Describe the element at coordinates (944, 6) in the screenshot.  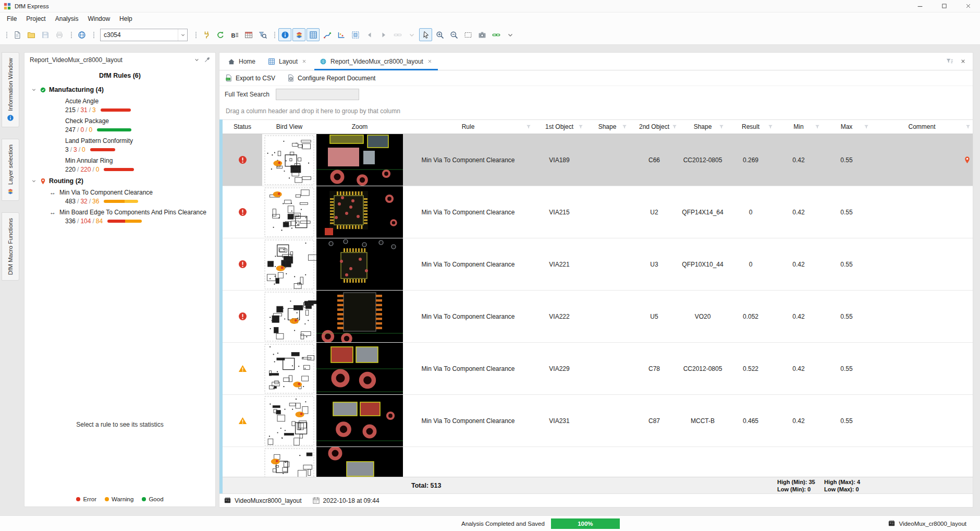
I see `maximize-button` at that location.